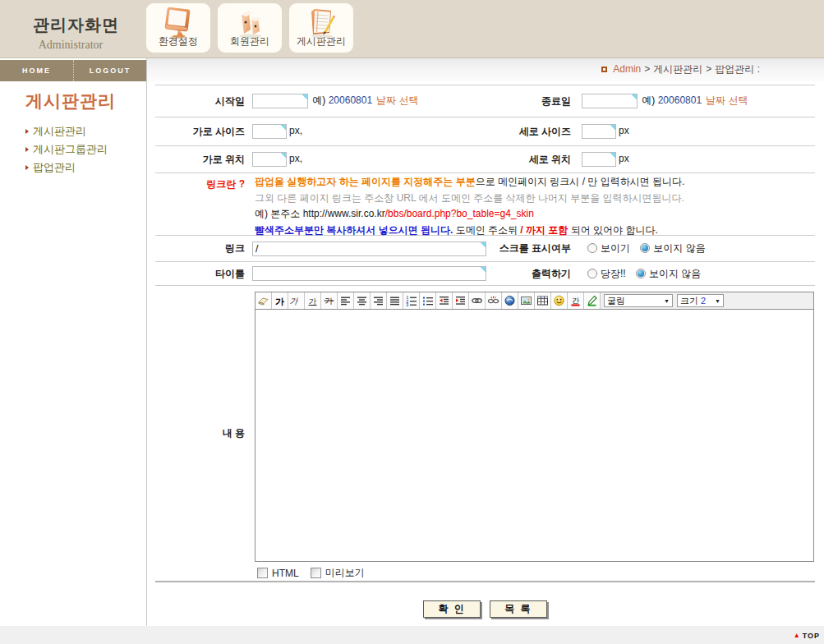 This screenshot has height=644, width=824. Describe the element at coordinates (527, 301) in the screenshot. I see `image-icon` at that location.